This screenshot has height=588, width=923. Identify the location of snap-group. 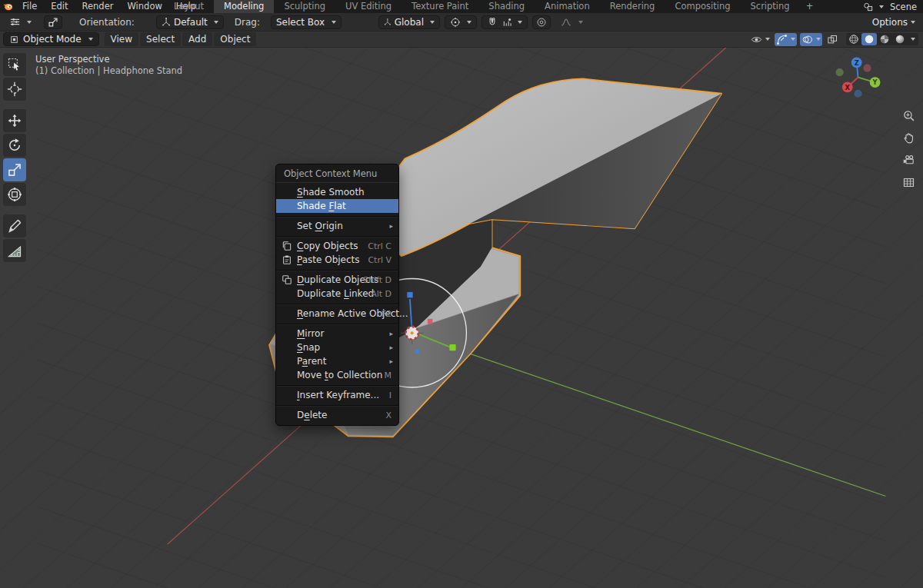
(505, 22).